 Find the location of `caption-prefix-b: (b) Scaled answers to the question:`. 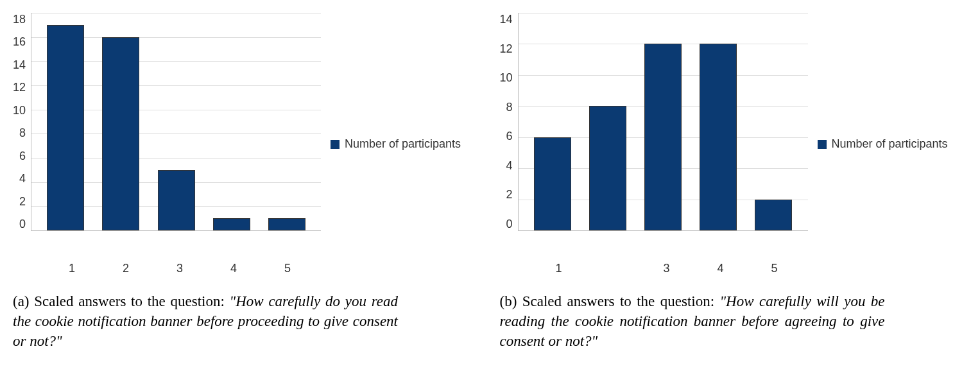

caption-prefix-b: (b) Scaled answers to the question: is located at coordinates (610, 302).